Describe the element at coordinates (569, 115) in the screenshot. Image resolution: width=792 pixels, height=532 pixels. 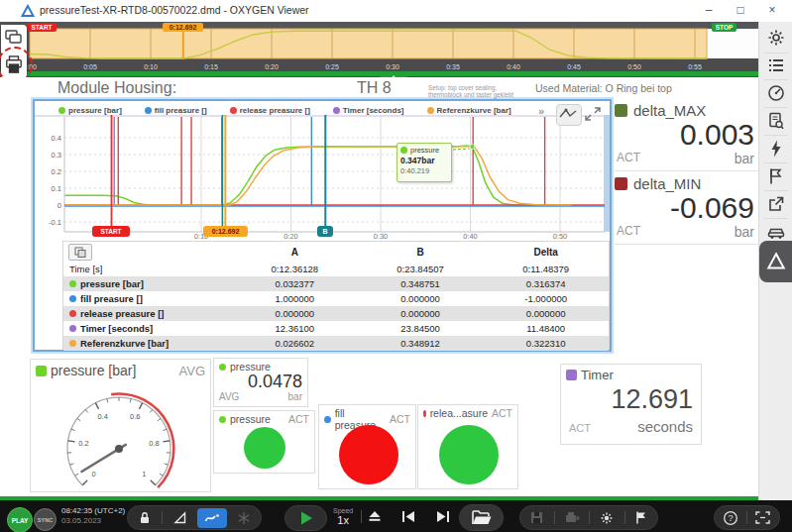
I see `signal-mode-button` at that location.